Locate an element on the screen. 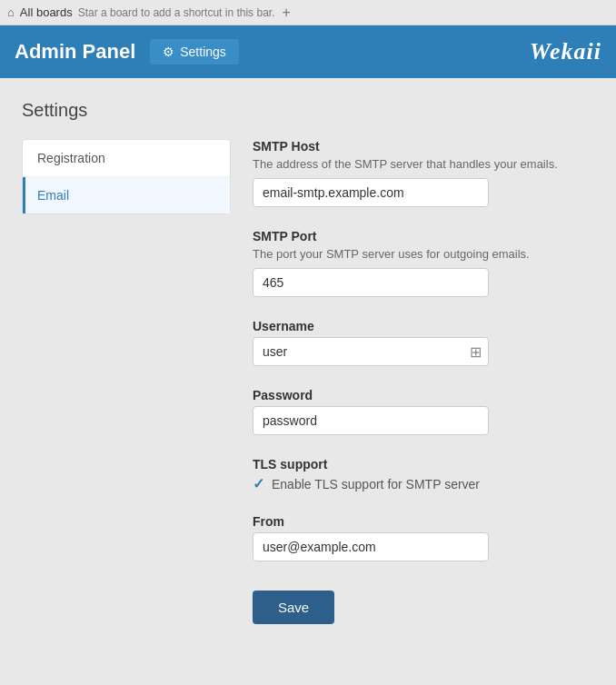 The image size is (616, 685). top-bar: ⌂ All boards Star a board to add a short… is located at coordinates (308, 13).